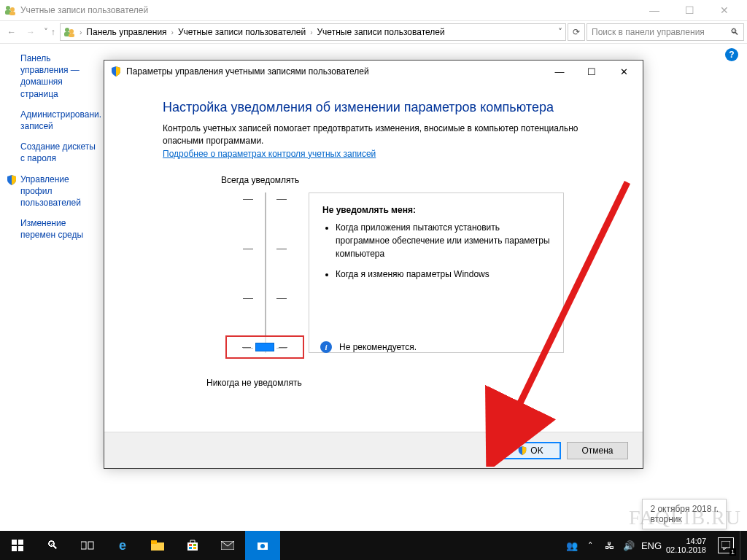 The width and height of the screenshot is (747, 560). What do you see at coordinates (629, 545) in the screenshot?
I see `volume-icon: 🔊` at bounding box center [629, 545].